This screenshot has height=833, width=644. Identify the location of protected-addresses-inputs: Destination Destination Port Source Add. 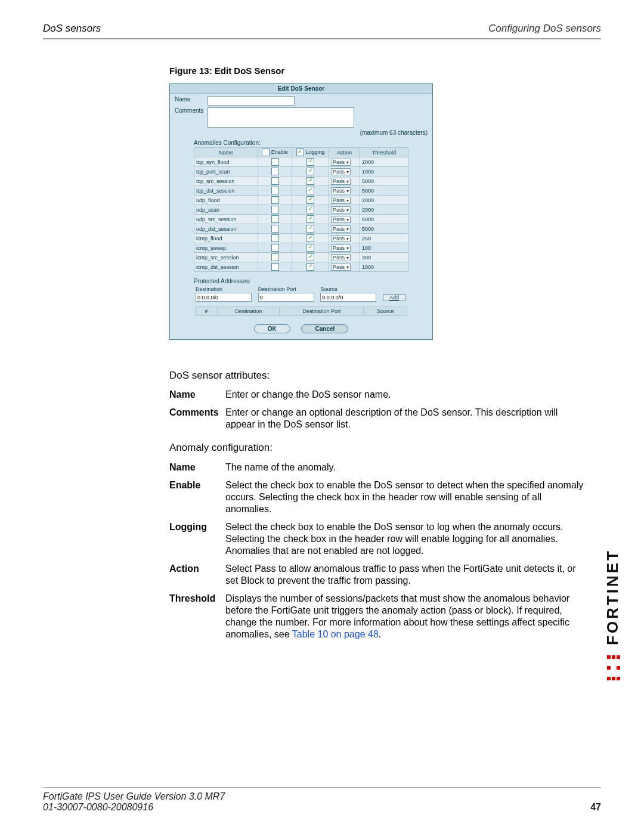
(301, 293).